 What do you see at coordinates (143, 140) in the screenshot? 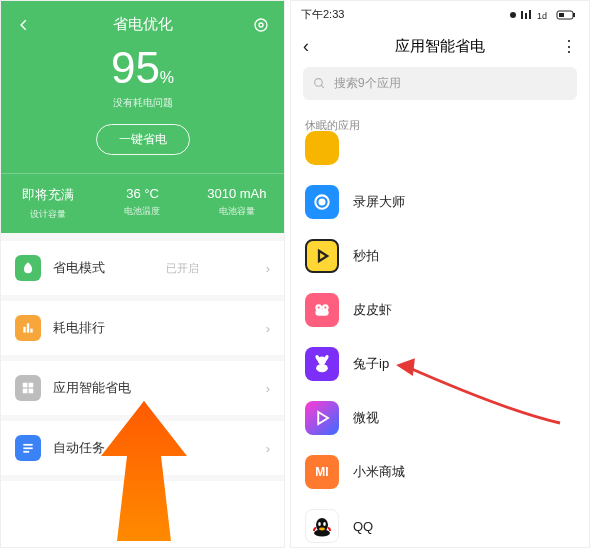
I see `one-tap-save-button: 一键省电` at bounding box center [143, 140].